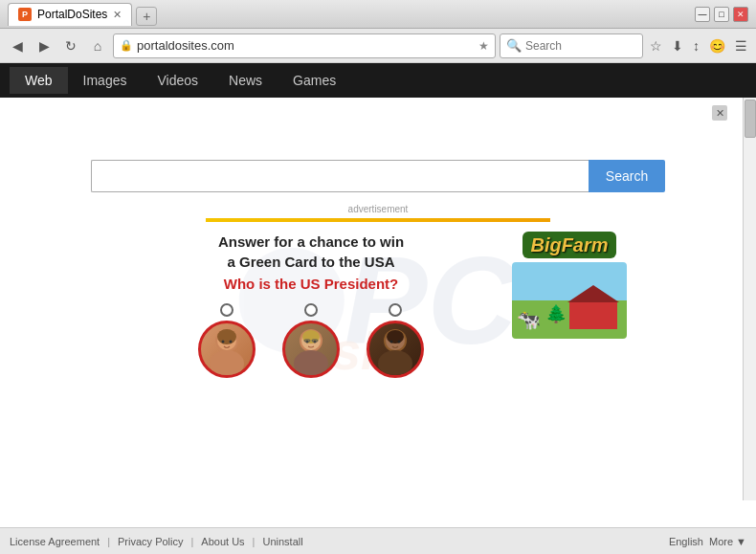 Image resolution: width=756 pixels, height=554 pixels. Describe the element at coordinates (686, 542) in the screenshot. I see `footer-language: English` at that location.